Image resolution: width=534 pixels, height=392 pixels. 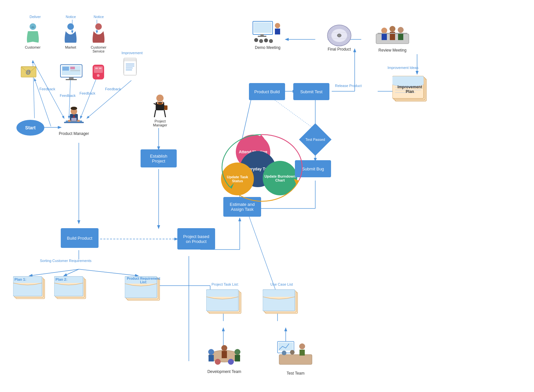 What do you see at coordinates (267, 92) in the screenshot?
I see `product-build-label: Product Build` at bounding box center [267, 92].